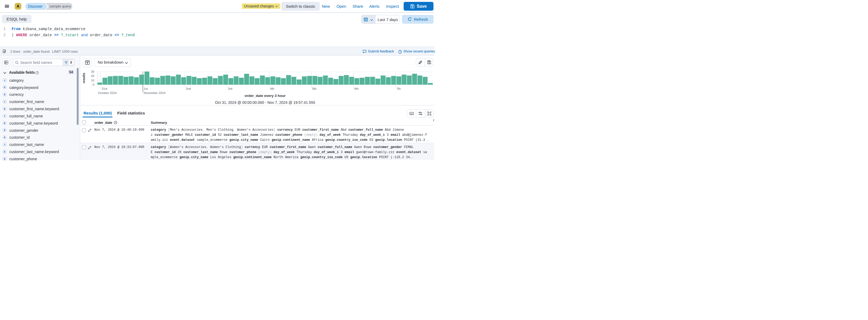 This screenshot has width=868, height=320. What do you see at coordinates (265, 96) in the screenshot?
I see `svg-text: order_date every 3 hour` at bounding box center [265, 96].